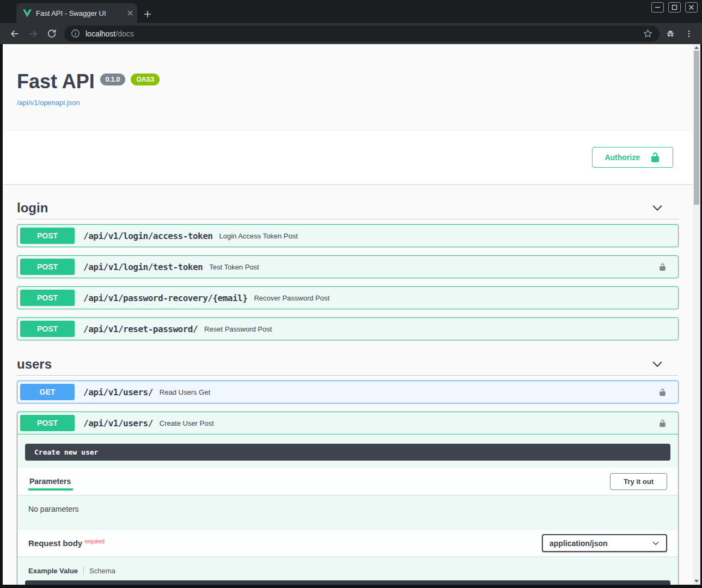 Image resolution: width=702 pixels, height=588 pixels. What do you see at coordinates (697, 48) in the screenshot?
I see `scroll-up-arrow-icon` at bounding box center [697, 48].